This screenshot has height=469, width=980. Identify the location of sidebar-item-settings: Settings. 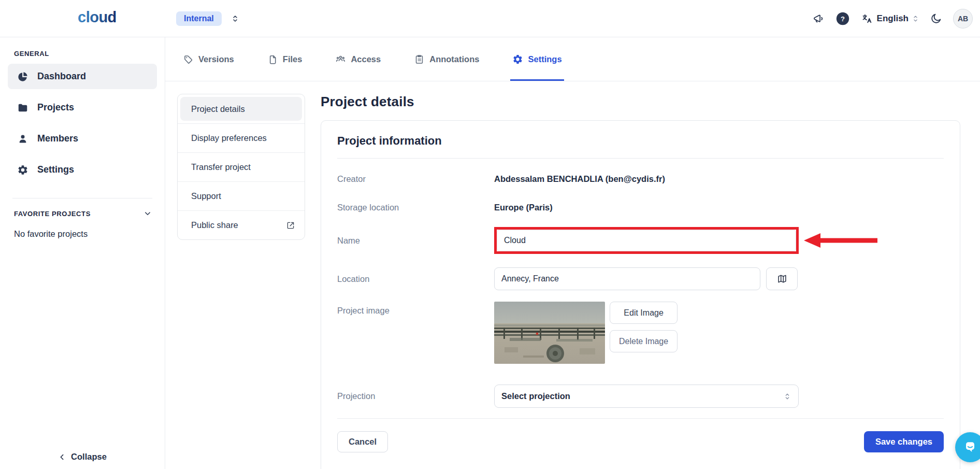
(82, 170).